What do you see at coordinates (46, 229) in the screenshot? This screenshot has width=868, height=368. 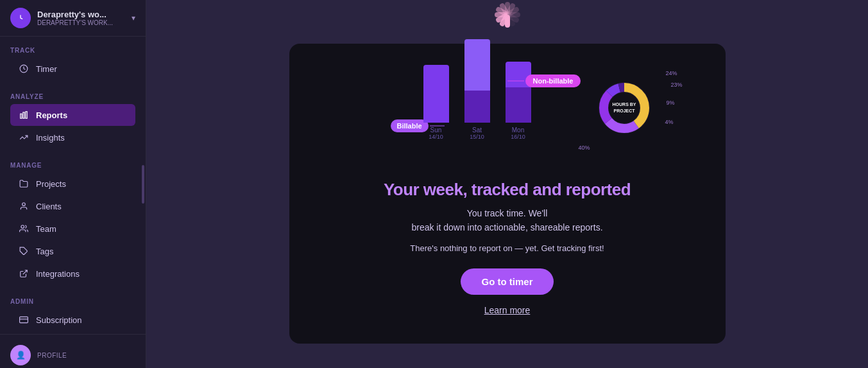 I see `team-label: Team` at bounding box center [46, 229].